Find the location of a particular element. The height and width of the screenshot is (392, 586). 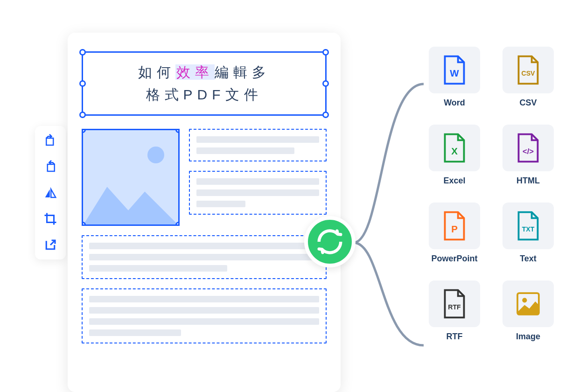

format-excel: X Excel is located at coordinates (454, 155).